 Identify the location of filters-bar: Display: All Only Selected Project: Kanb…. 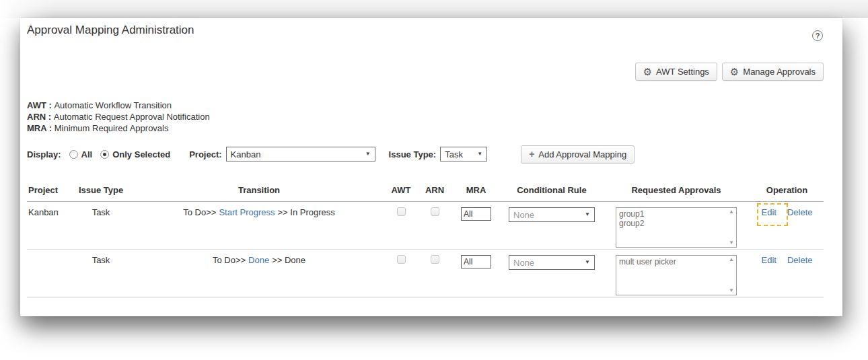
(331, 154).